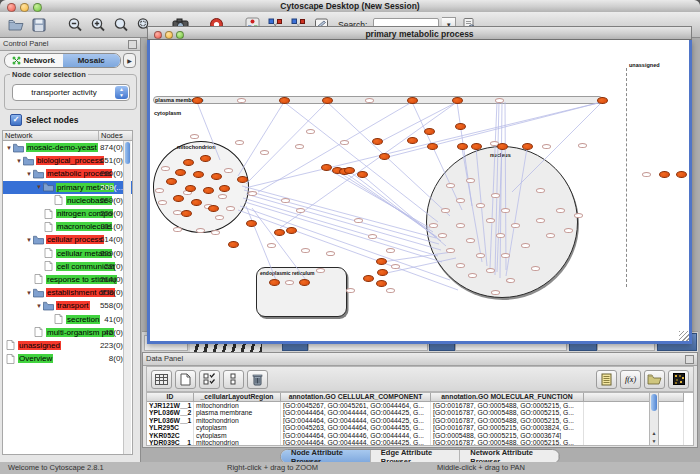  Describe the element at coordinates (68, 226) in the screenshot. I see `tree-row-macromolecule: macromolecule311(0)` at that location.